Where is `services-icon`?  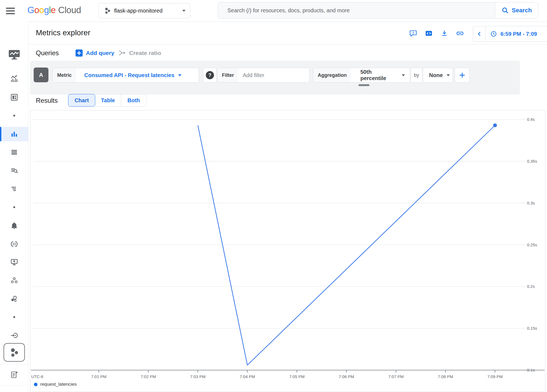
services-icon is located at coordinates (14, 280).